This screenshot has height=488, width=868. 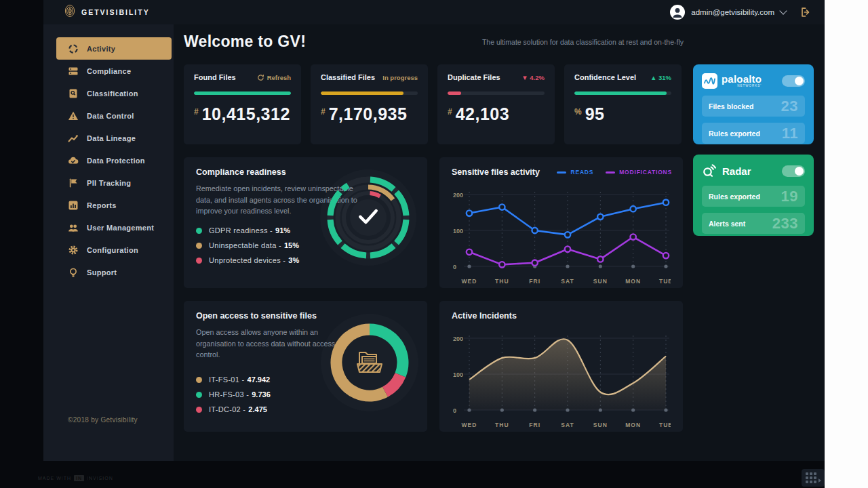 What do you see at coordinates (245, 42) in the screenshot?
I see `page-title: Welcome to GV!` at bounding box center [245, 42].